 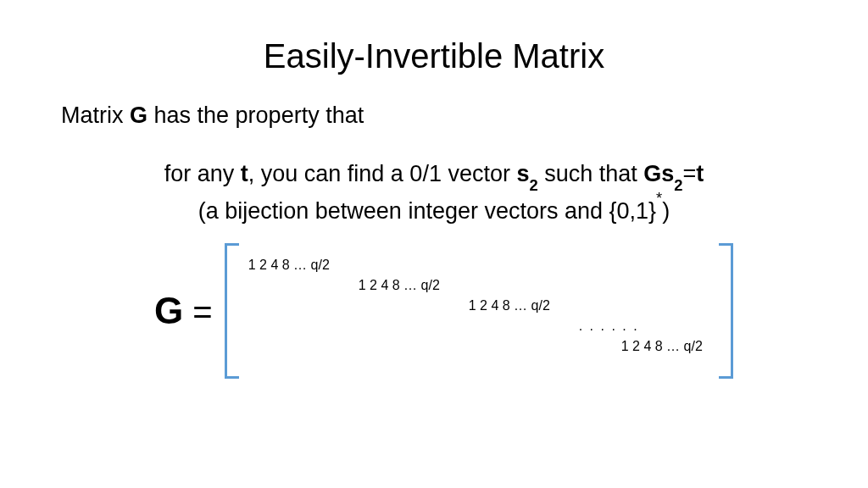 What do you see at coordinates (183, 311) in the screenshot?
I see `matrix-label: G =` at bounding box center [183, 311].